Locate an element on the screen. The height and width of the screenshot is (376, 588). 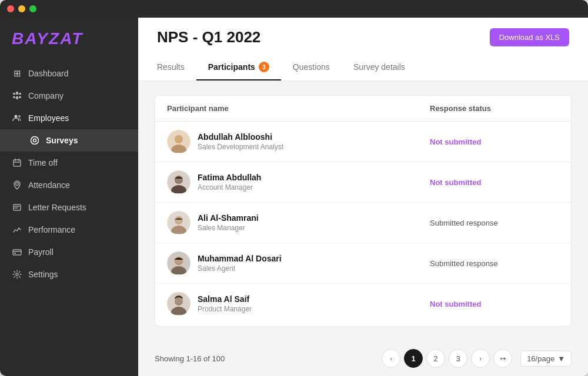
pagination-bar: Showing 1-16 of 100 ‹ 1 2 3 › ↦ 16/page … is located at coordinates (363, 358).